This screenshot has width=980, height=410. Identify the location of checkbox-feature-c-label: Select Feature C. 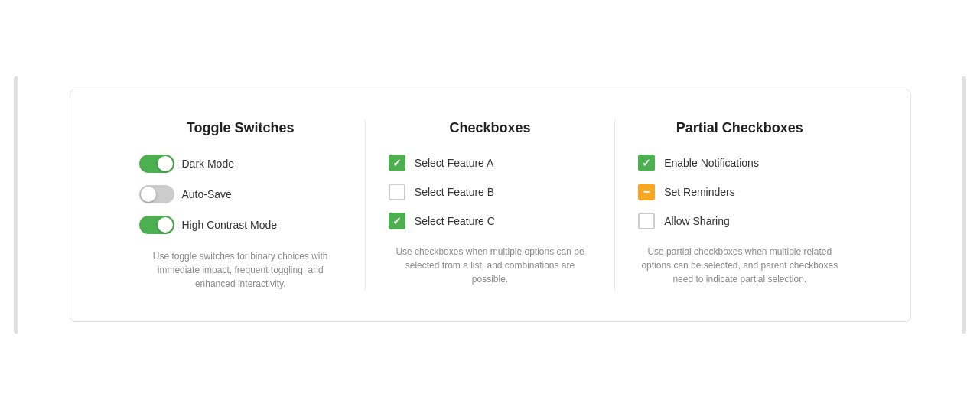
(454, 221).